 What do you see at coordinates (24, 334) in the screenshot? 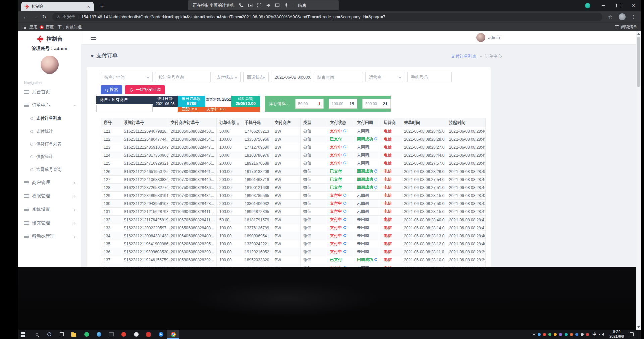
I see `start-button` at bounding box center [24, 334].